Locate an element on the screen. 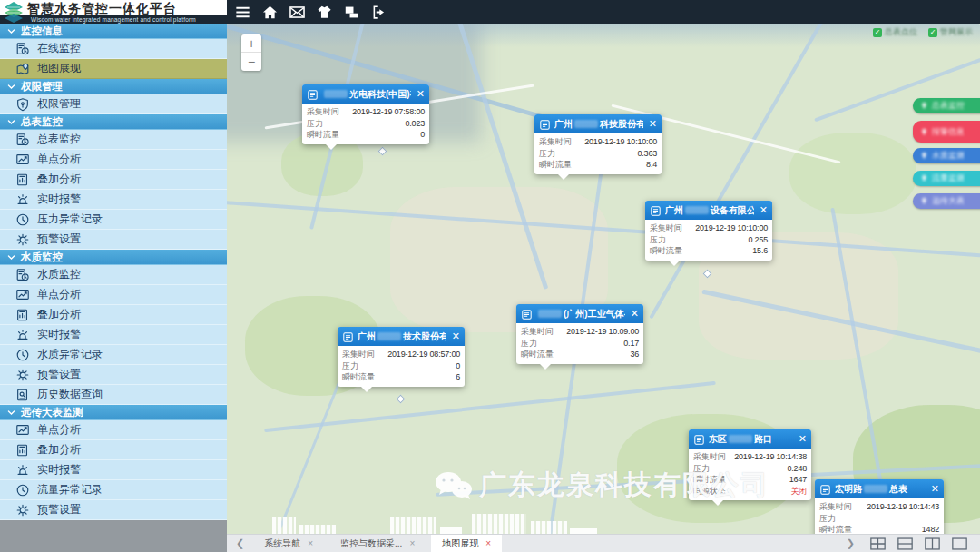 This screenshot has height=552, width=980. sidebar-group-1: 权限管理 is located at coordinates (113, 87).